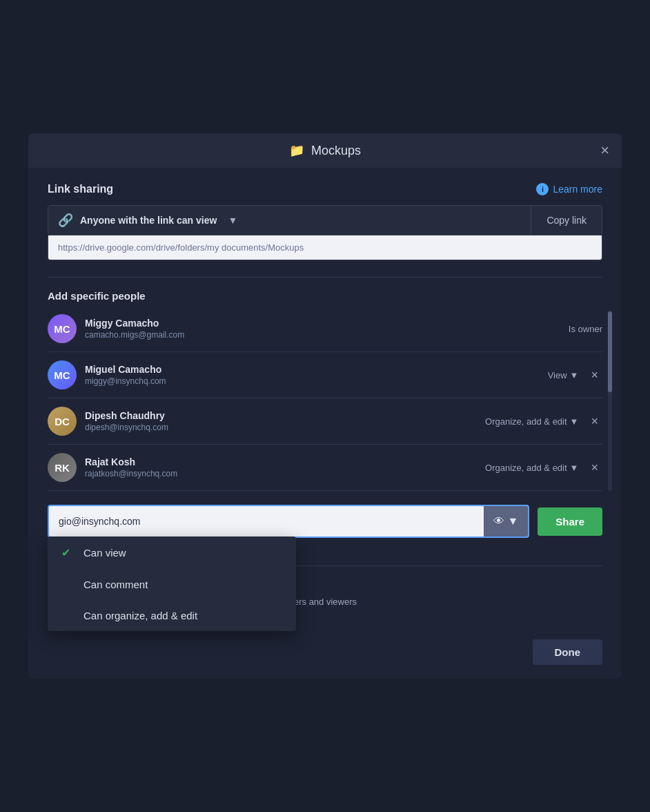 This screenshot has height=812, width=650. Describe the element at coordinates (325, 331) in the screenshot. I see `person-row: MC Miggy Camacho camacho.migs@gmail.com …` at that location.